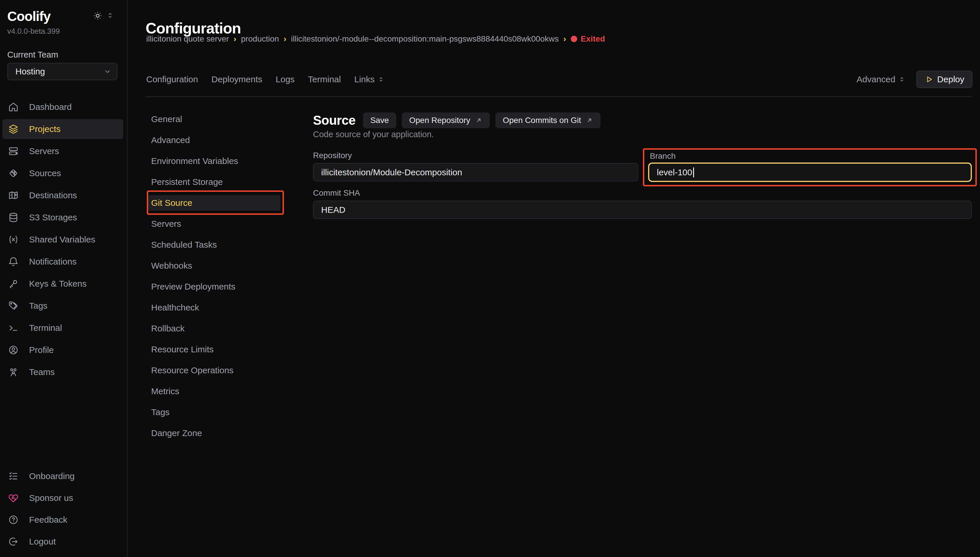 The width and height of the screenshot is (980, 557). I want to click on subnav-item-rollback: Rollback, so click(216, 328).